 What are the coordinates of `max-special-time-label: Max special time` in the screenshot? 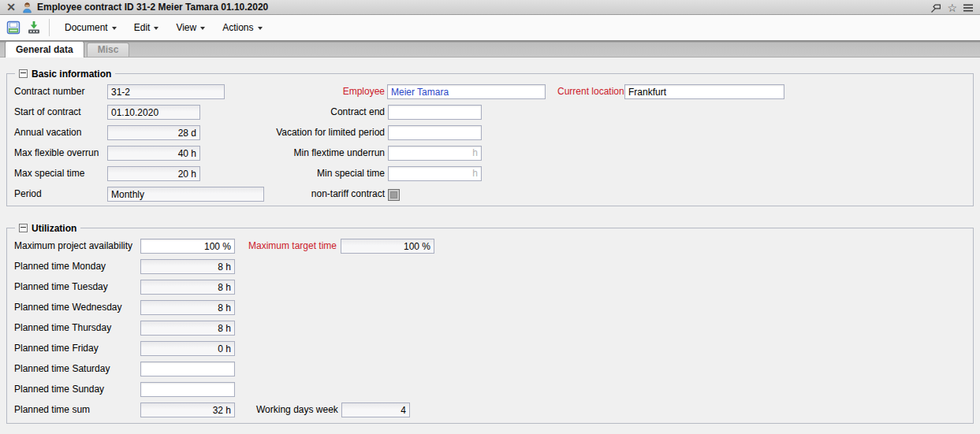 It's located at (49, 173).